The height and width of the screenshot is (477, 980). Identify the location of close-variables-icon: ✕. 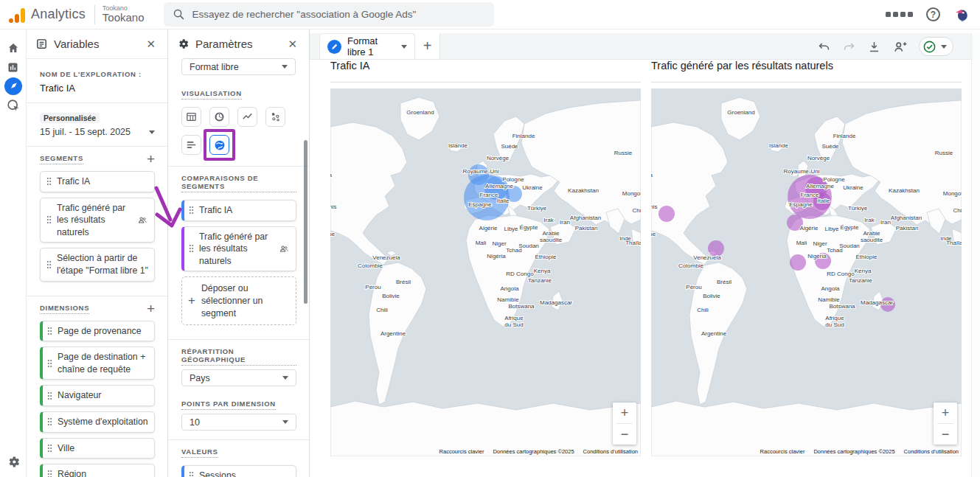
(150, 44).